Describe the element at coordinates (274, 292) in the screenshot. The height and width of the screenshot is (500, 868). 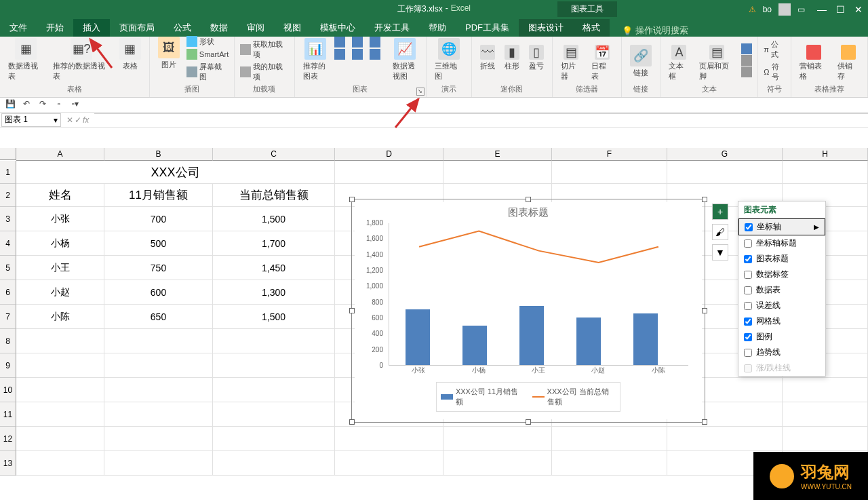
I see `cell: 1,300` at that location.